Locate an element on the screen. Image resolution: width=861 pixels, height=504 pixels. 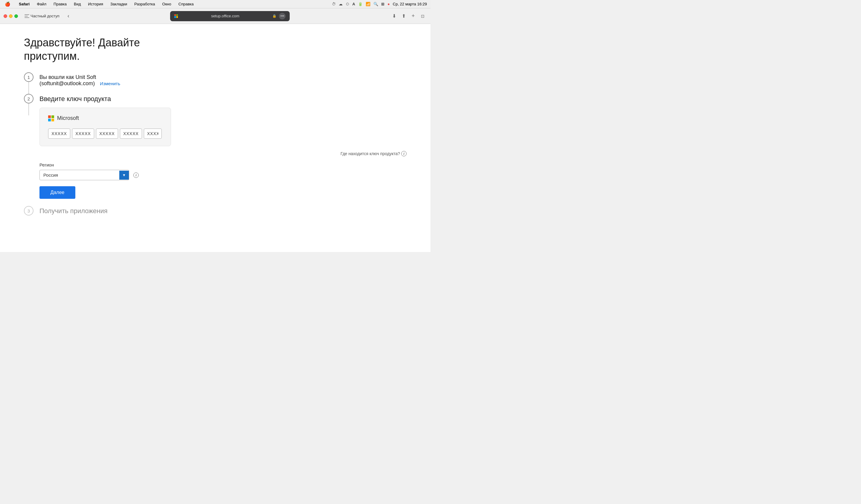
key-inputs-row is located at coordinates (105, 134).